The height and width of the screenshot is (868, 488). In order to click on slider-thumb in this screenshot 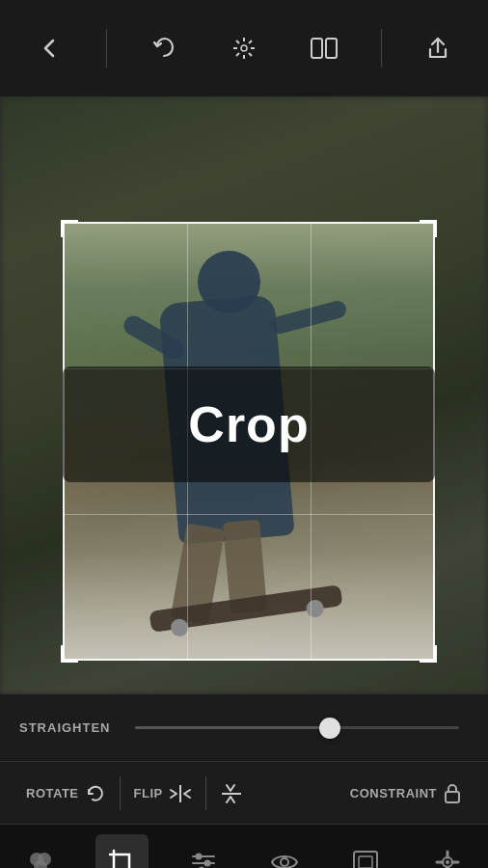, I will do `click(330, 728)`.